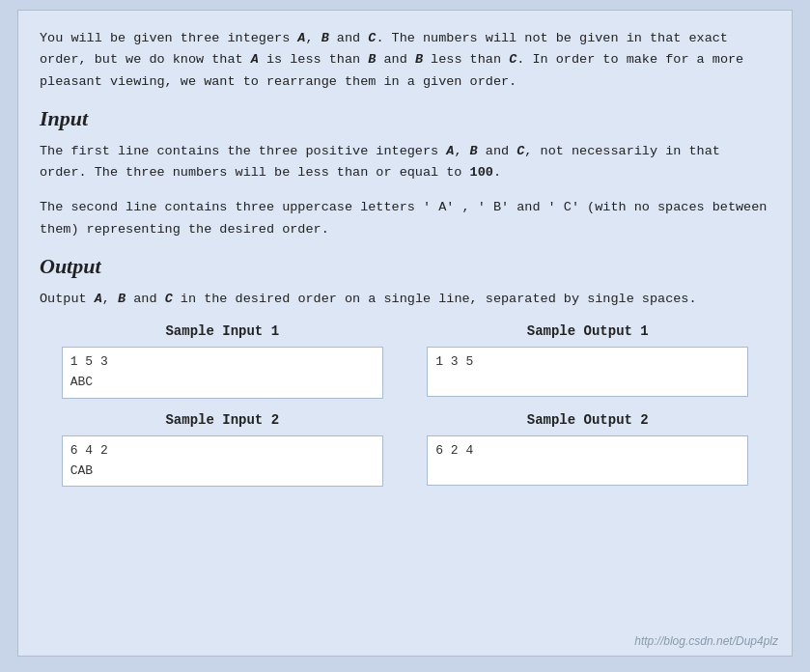 The height and width of the screenshot is (672, 810). Describe the element at coordinates (465, 60) in the screenshot. I see `intro-text-7: less than` at that location.